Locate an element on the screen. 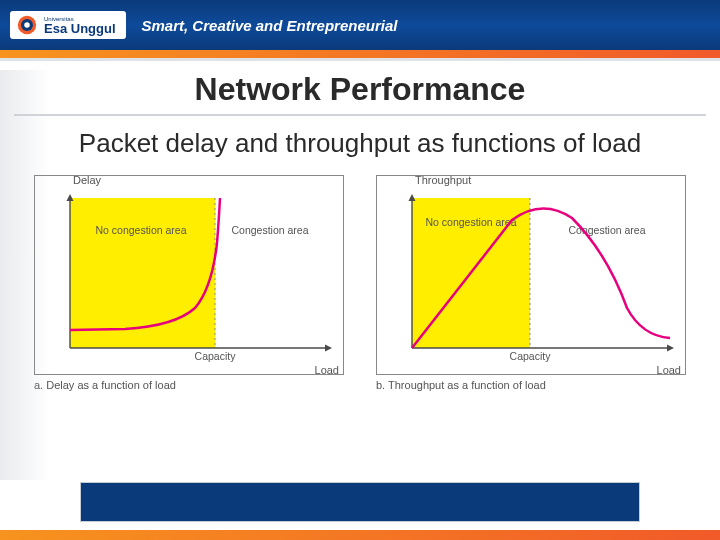  footer-accent-line is located at coordinates (360, 535).